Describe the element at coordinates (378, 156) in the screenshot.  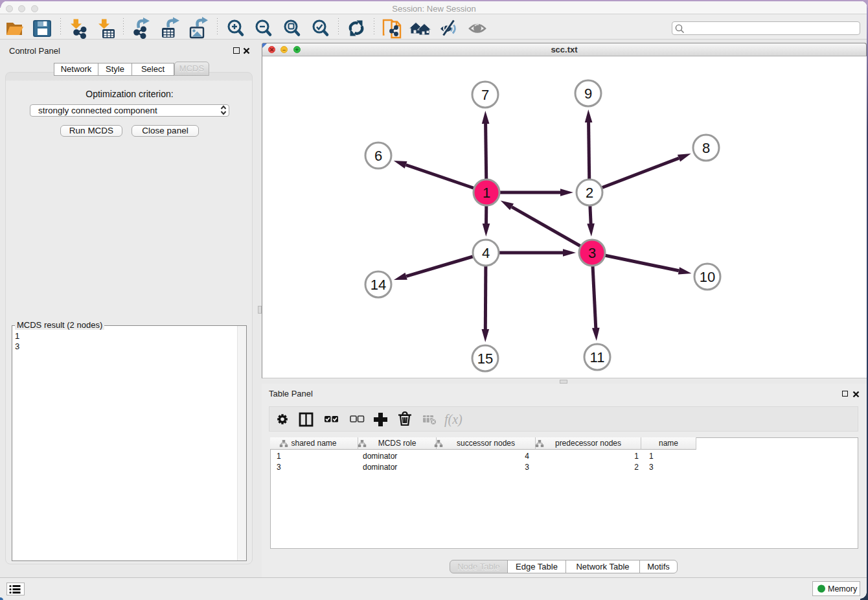
I see `svg-text: 6` at that location.